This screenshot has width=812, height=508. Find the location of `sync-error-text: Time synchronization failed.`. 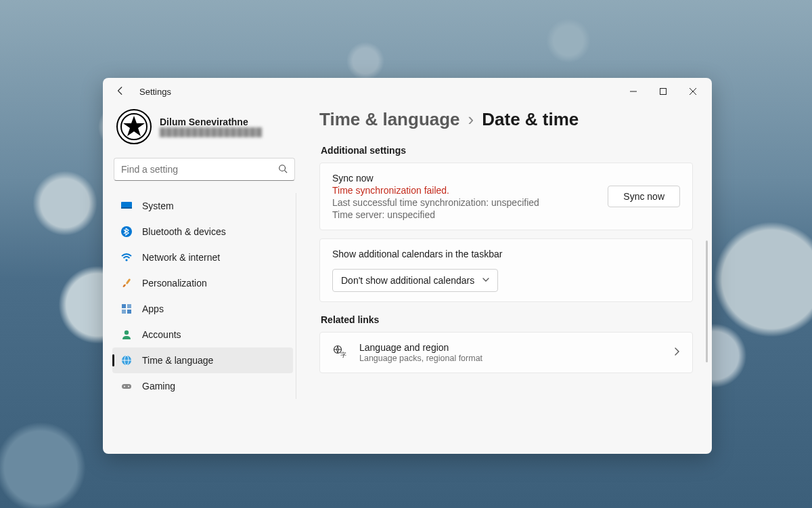

sync-error-text: Time synchronization failed. is located at coordinates (464, 190).